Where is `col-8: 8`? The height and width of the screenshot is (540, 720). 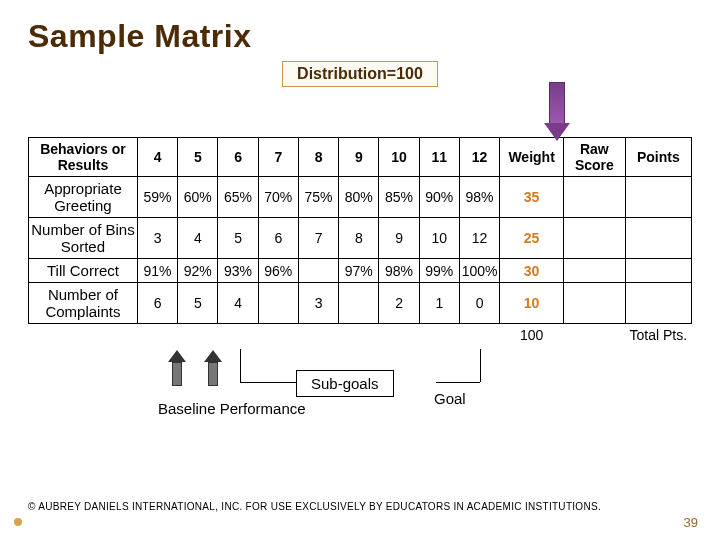 col-8: 8 is located at coordinates (318, 158).